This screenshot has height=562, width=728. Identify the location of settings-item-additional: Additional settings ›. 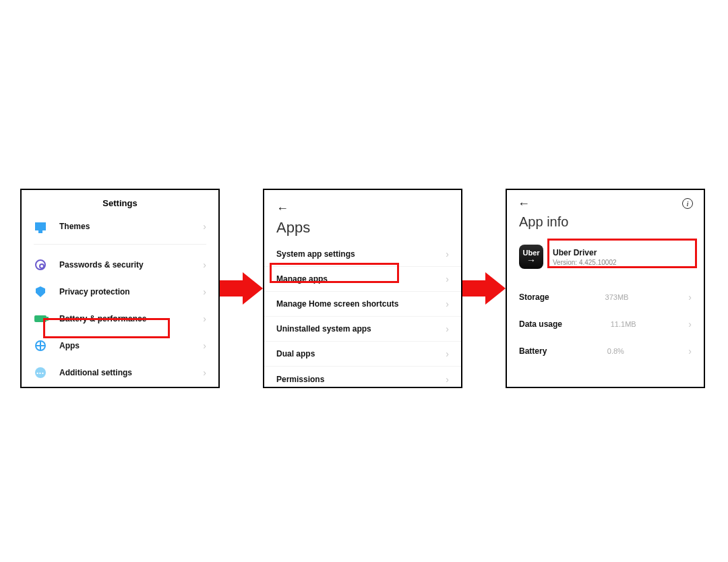
(120, 373).